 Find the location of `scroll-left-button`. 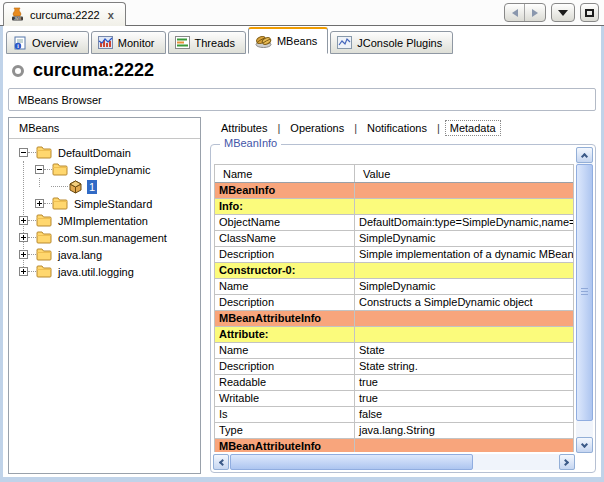

scroll-left-button is located at coordinates (221, 462).